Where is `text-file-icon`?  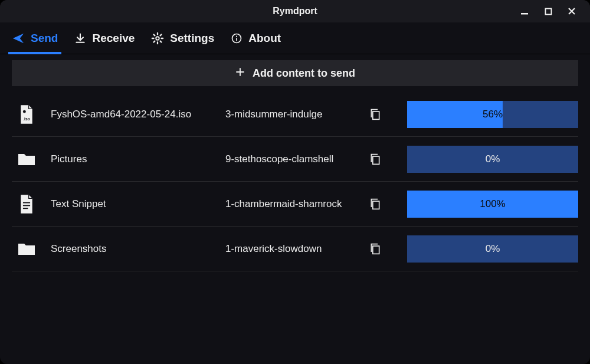 text-file-icon is located at coordinates (27, 204).